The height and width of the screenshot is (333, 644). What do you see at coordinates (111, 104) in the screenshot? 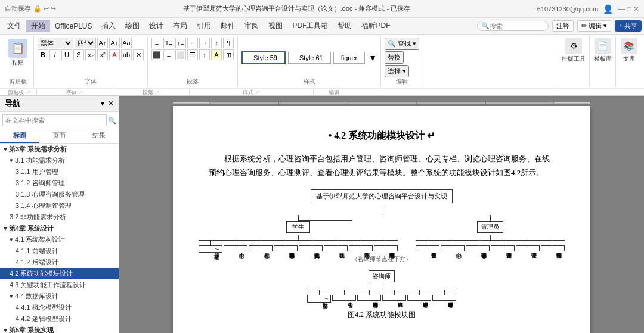
I see `nav-close-btn: ✕` at bounding box center [111, 104].